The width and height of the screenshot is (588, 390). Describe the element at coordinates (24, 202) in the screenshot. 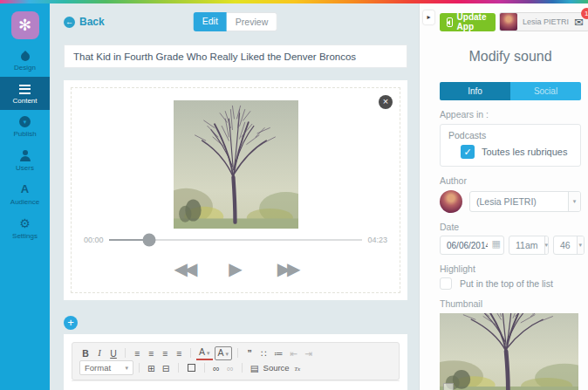

I see `sidebar-item-label: Audience` at that location.